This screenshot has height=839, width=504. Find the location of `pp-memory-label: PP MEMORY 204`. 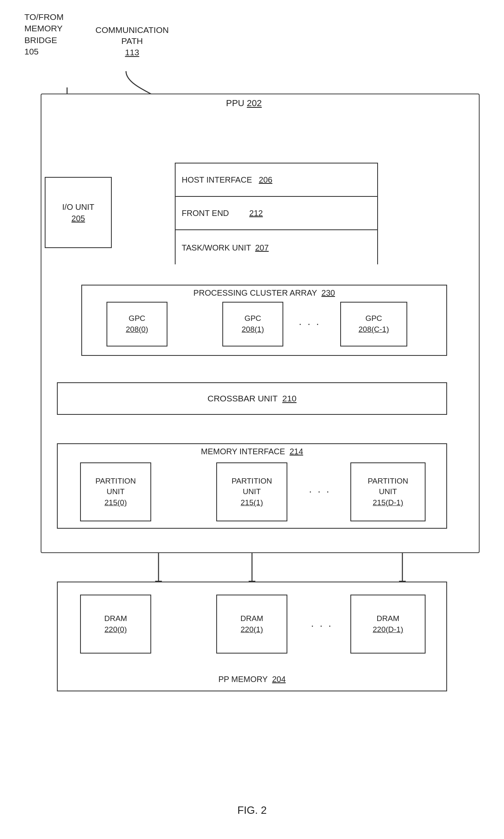

pp-memory-label: PP MEMORY 204 is located at coordinates (252, 679).